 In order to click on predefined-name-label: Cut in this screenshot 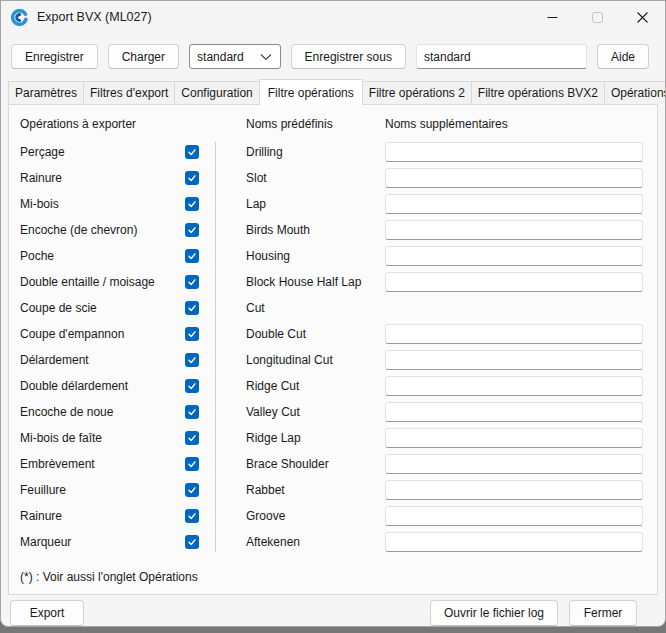, I will do `click(310, 308)`.